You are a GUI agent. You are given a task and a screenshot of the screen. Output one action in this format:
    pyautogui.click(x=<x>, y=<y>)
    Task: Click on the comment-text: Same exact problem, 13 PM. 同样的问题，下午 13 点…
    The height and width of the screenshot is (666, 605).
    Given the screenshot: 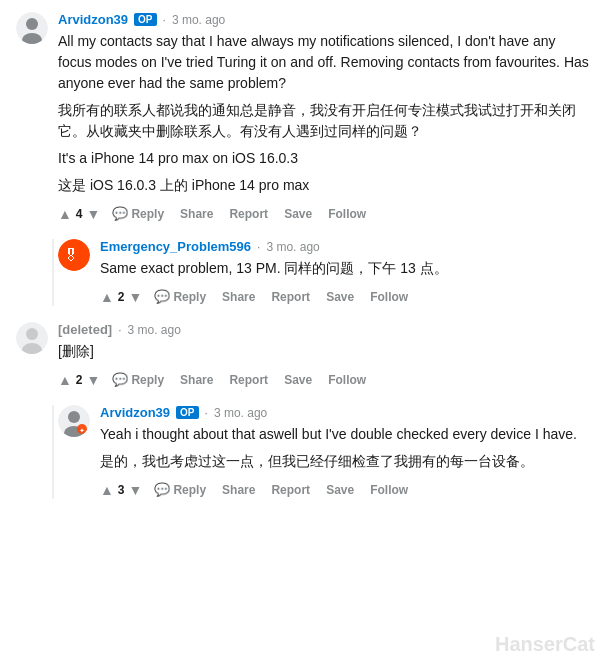 What is the action you would take?
    pyautogui.click(x=344, y=268)
    